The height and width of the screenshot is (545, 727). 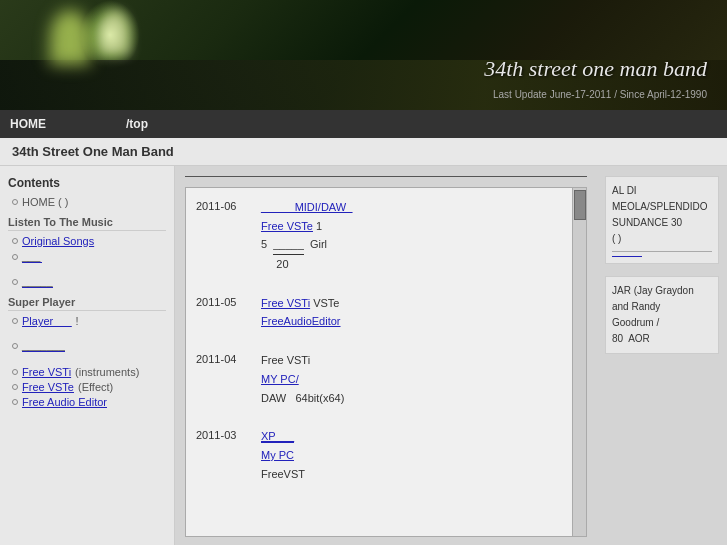 I want to click on sidebar-item-free-vste: Free VSTe (Effect), so click(x=87, y=387).